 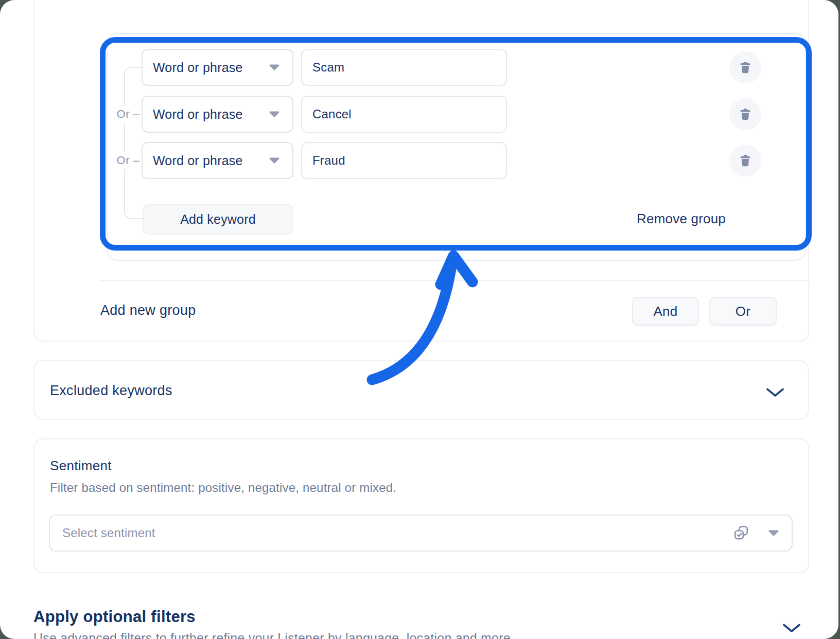 I want to click on or-operator-button: Or, so click(x=743, y=311).